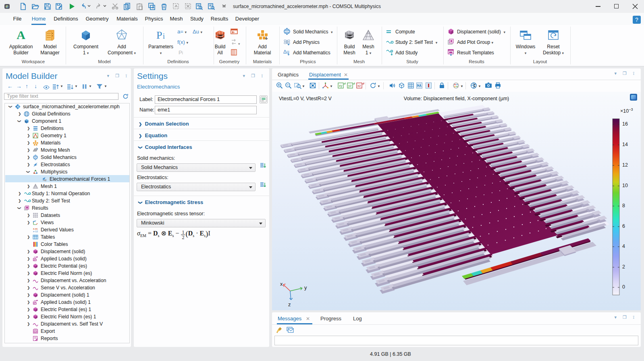  I want to click on svg-text: P, so click(159, 35).